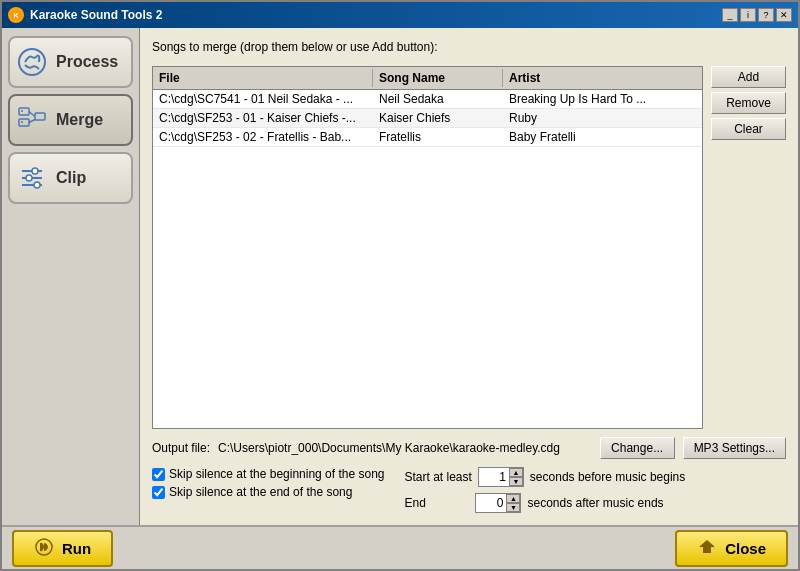 The height and width of the screenshot is (571, 800). Describe the element at coordinates (44, 548) in the screenshot. I see `run-icon` at that location.